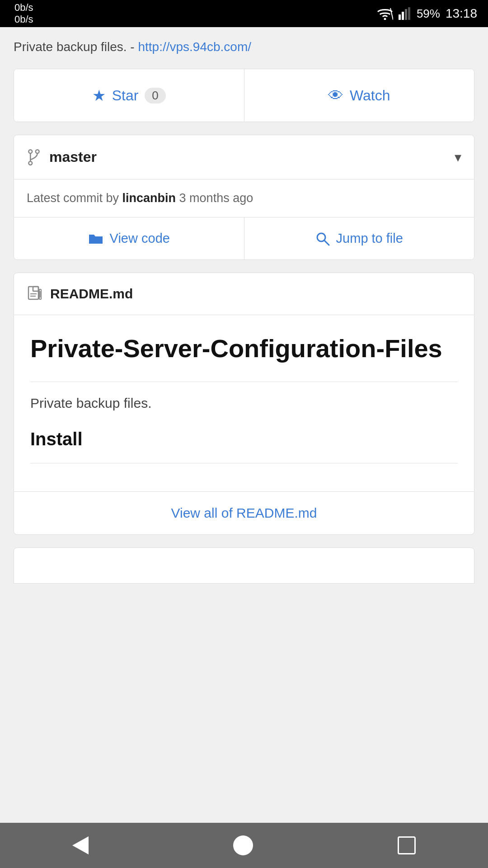  What do you see at coordinates (99, 95) in the screenshot?
I see `star-icon: ★` at bounding box center [99, 95].